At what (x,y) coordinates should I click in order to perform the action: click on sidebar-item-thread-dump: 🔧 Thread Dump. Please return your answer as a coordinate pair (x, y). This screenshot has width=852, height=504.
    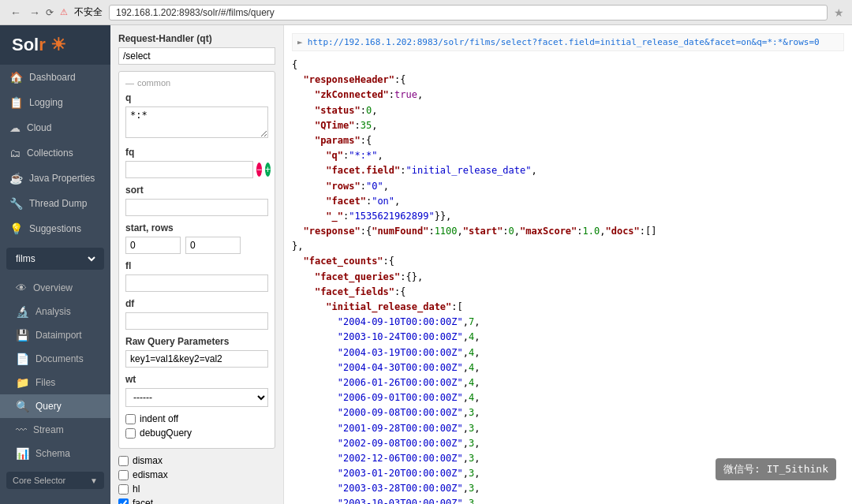
    Looking at the image, I should click on (55, 203).